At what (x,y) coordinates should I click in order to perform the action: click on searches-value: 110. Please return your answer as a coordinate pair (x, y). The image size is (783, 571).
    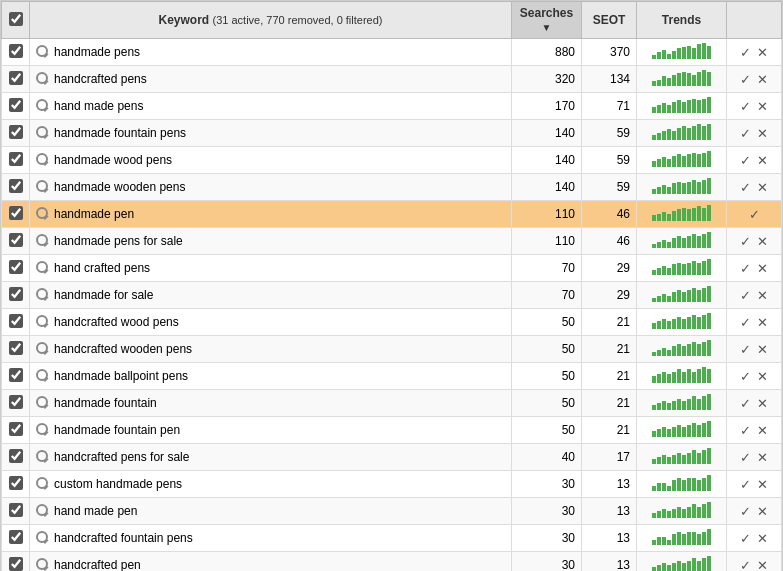
    Looking at the image, I should click on (547, 214).